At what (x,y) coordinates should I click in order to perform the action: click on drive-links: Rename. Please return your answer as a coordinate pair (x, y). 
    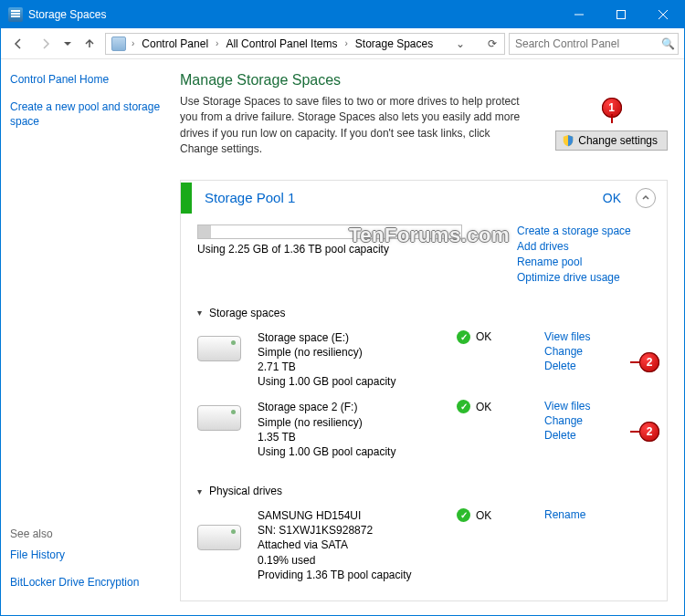
    Looking at the image, I should click on (599, 516).